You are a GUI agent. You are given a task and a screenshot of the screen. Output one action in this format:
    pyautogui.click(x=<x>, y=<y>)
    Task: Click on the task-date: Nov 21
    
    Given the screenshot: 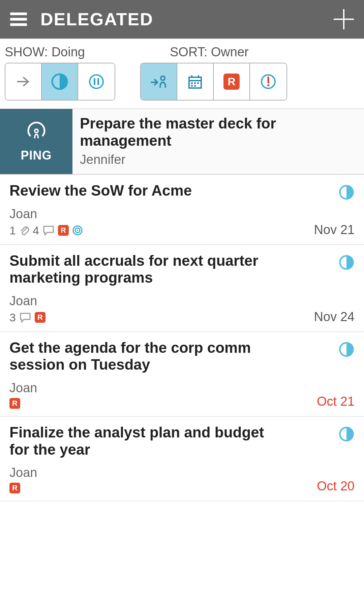 What is the action you would take?
    pyautogui.click(x=334, y=230)
    